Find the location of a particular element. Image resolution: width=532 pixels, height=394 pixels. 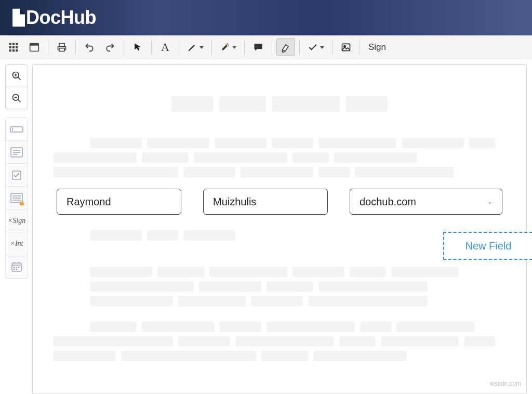

draw-tool-button is located at coordinates (195, 47).